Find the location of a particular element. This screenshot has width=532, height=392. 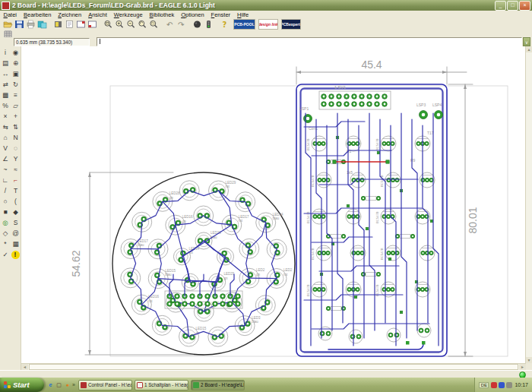

meander-tool-icon: ≈ is located at coordinates (15, 170).